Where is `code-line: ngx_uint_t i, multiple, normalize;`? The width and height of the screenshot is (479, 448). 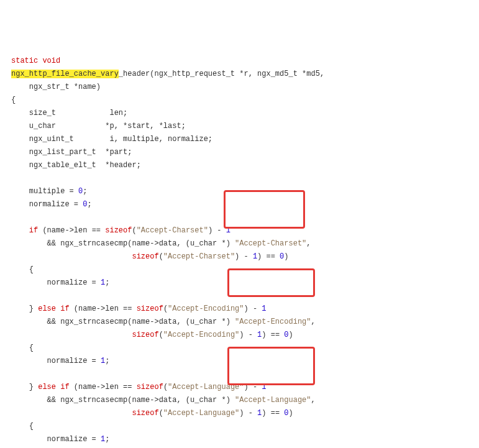 code-line: ngx_uint_t i, multiple, normalize; is located at coordinates (112, 139).